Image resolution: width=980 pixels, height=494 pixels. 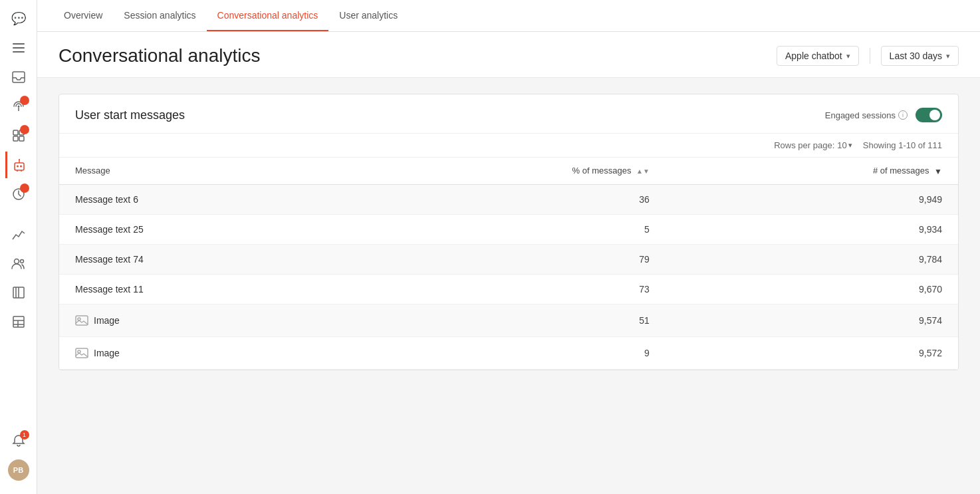 What do you see at coordinates (25, 130) in the screenshot?
I see `template-badge` at bounding box center [25, 130].